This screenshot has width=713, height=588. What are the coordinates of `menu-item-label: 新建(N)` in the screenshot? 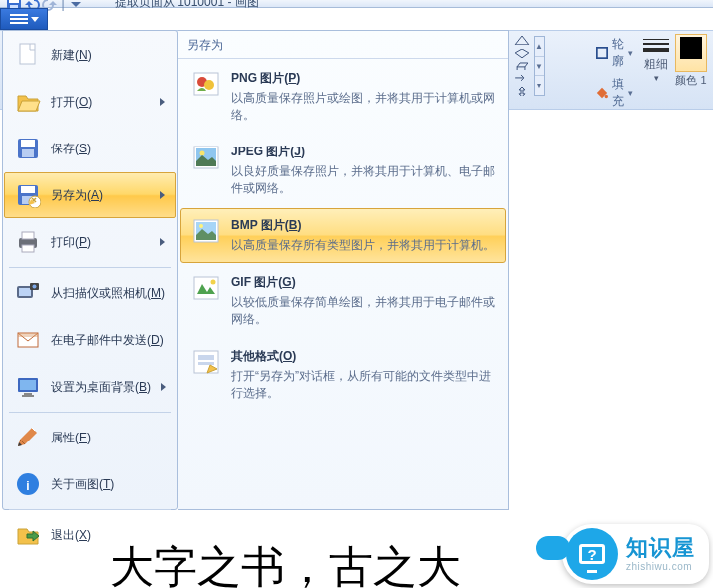 It's located at (109, 56).